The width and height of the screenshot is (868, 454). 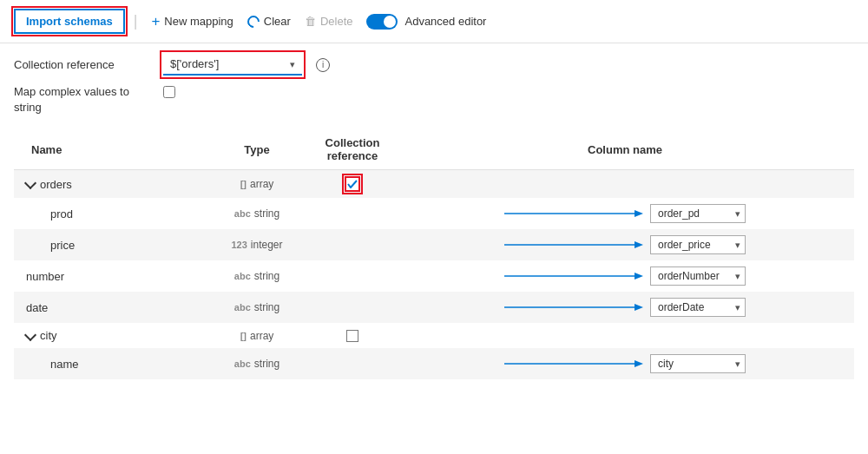 What do you see at coordinates (199, 21) in the screenshot?
I see `new-mapping-label: New mapping` at bounding box center [199, 21].